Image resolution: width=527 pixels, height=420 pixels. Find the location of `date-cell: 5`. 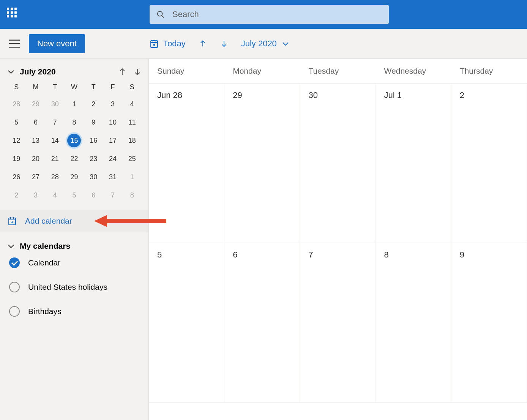

date-cell: 5 is located at coordinates (187, 323).